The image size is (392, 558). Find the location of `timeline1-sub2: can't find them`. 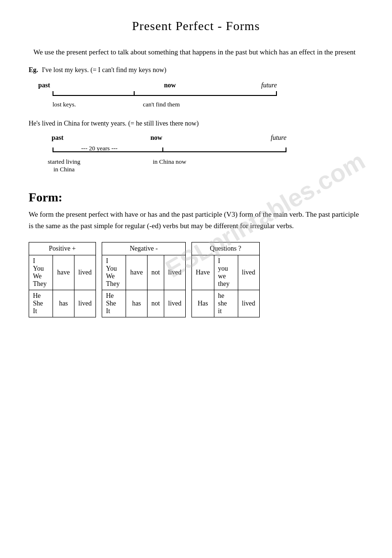

timeline1-sub2: can't find them is located at coordinates (161, 105).